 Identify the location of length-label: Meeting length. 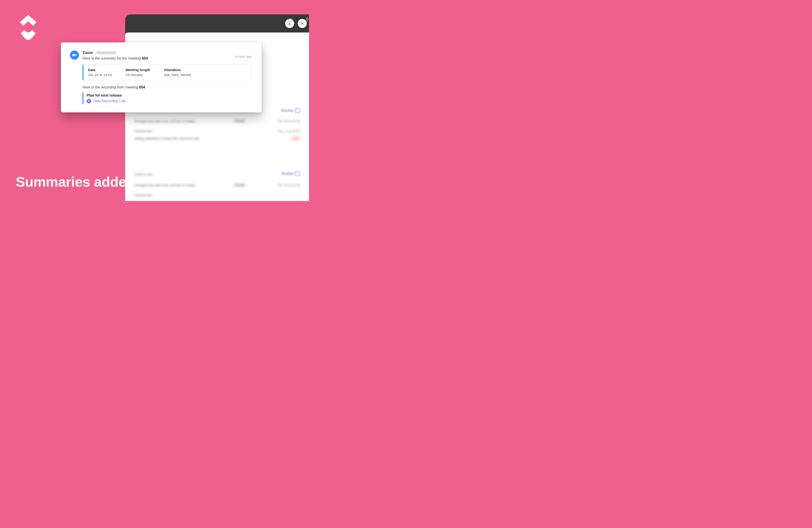
(138, 70).